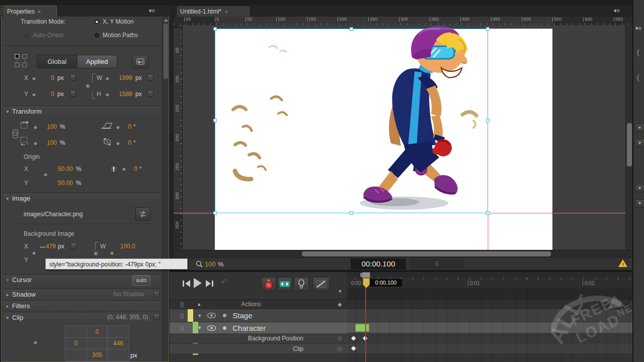  Describe the element at coordinates (378, 264) in the screenshot. I see `timecode-display: 00:00.100` at that location.